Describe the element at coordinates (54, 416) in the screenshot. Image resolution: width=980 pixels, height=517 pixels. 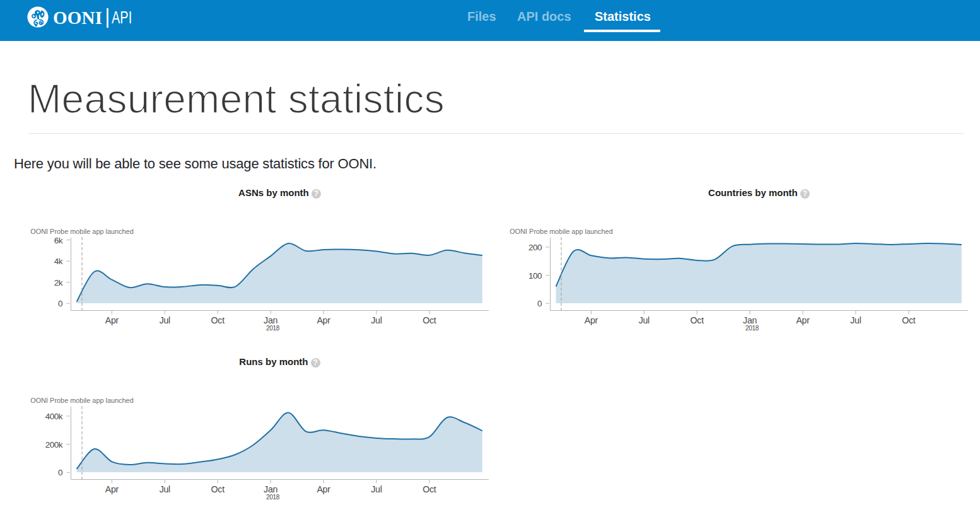
I see `svg-text: 400k` at that location.